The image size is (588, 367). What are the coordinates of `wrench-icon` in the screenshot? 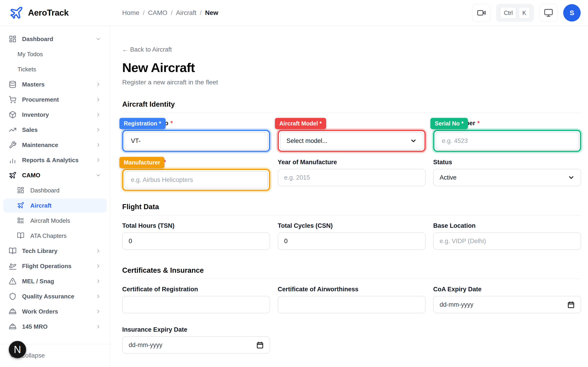 It's located at (13, 145).